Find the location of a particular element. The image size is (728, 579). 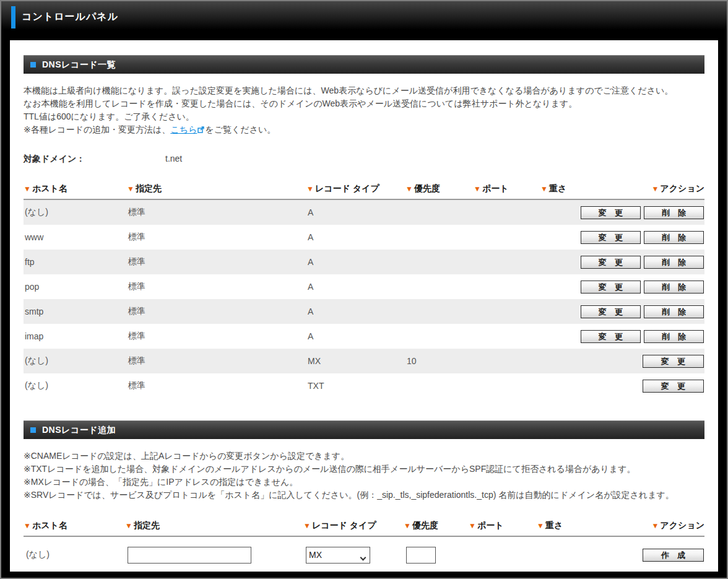

note-line-with-link: ※各種レコードの追加・変更方法は、こちらをご覧ください。 is located at coordinates (364, 130).